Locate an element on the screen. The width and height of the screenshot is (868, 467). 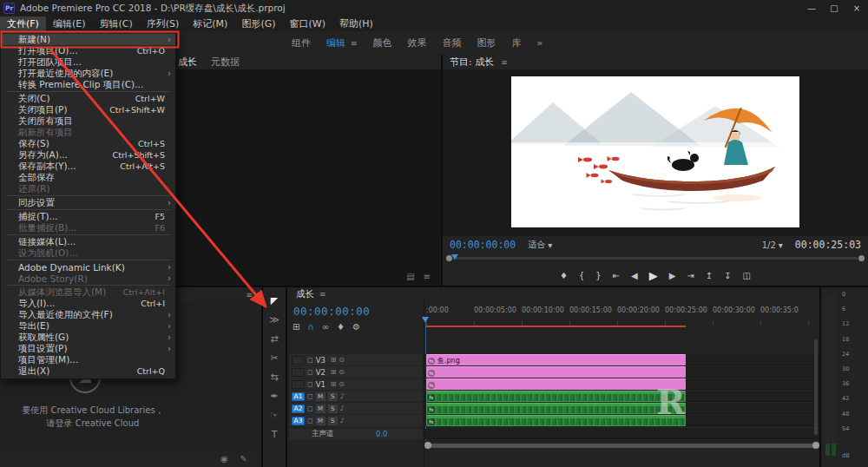
source-patch-a1: A1 is located at coordinates (299, 397).